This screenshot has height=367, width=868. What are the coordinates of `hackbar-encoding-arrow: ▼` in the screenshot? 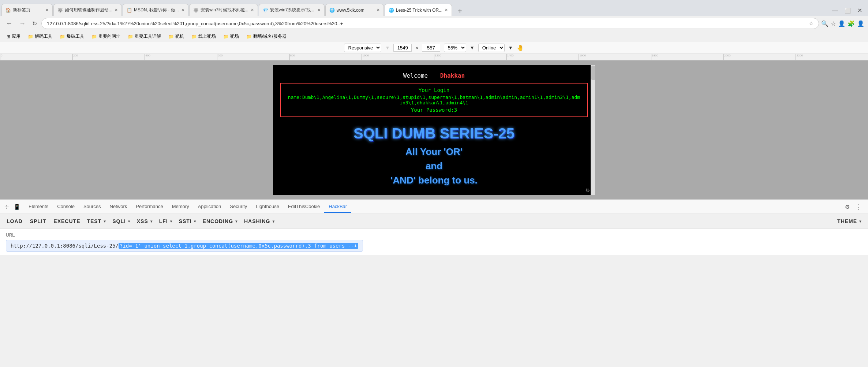 It's located at (236, 221).